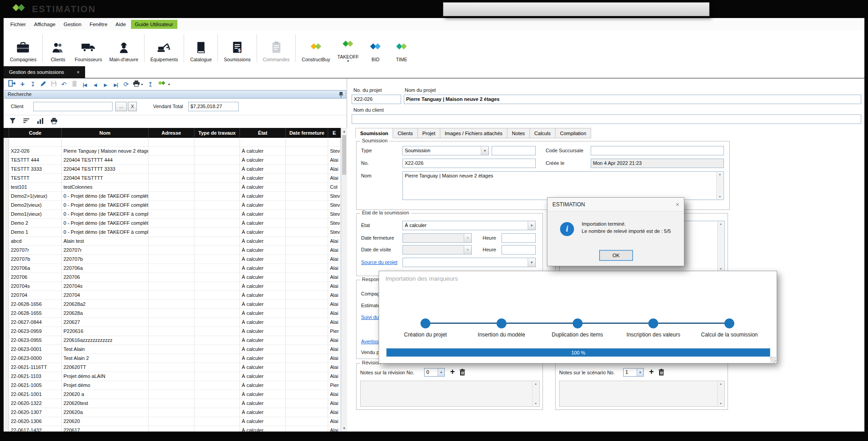  I want to click on save-button, so click(54, 85).